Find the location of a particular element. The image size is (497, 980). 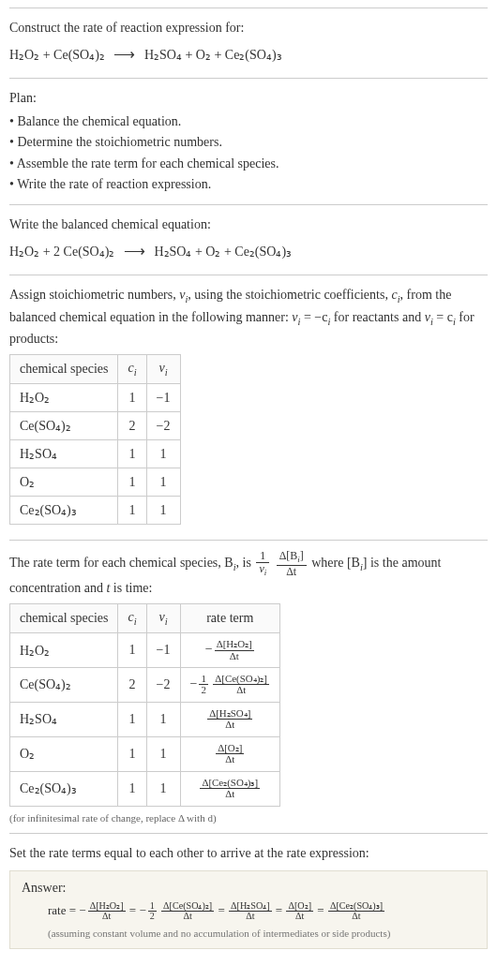

table-row: Ce(SO₄)₂2−2 is located at coordinates (96, 426).